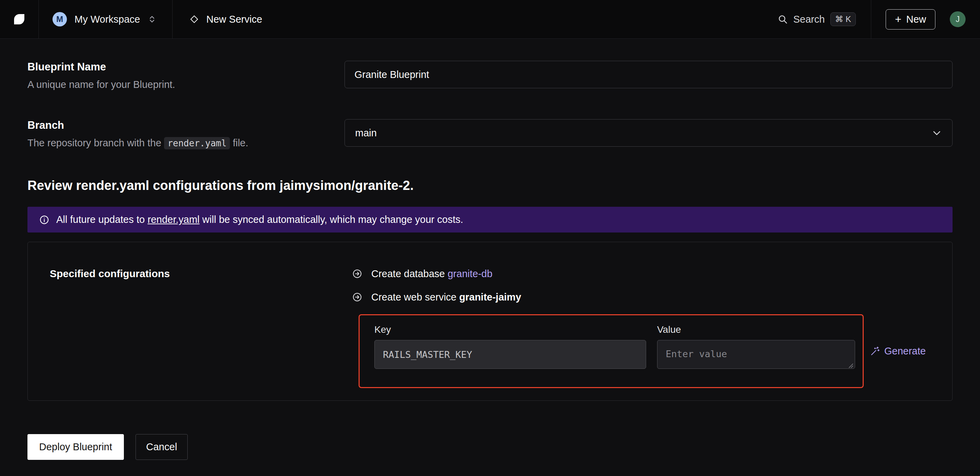  I want to click on search-label: Search, so click(809, 19).